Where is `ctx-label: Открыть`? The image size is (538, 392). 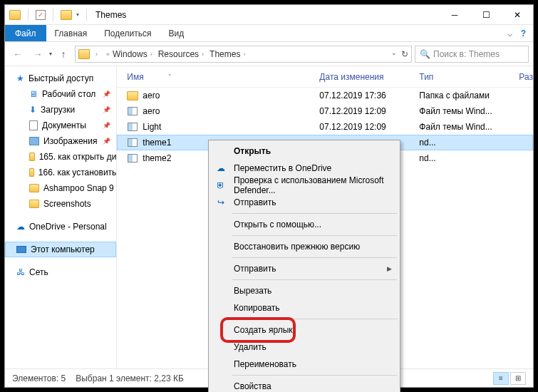
ctx-label: Открыть is located at coordinates (252, 151).